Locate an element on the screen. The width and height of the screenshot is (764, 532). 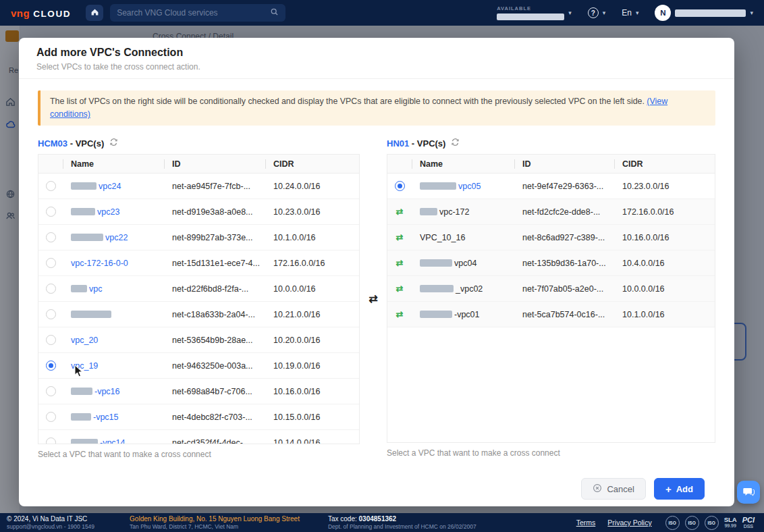
table-row: -vpc16 net-698a84b7-c706... 10.16.0.0/16 is located at coordinates (198, 392).